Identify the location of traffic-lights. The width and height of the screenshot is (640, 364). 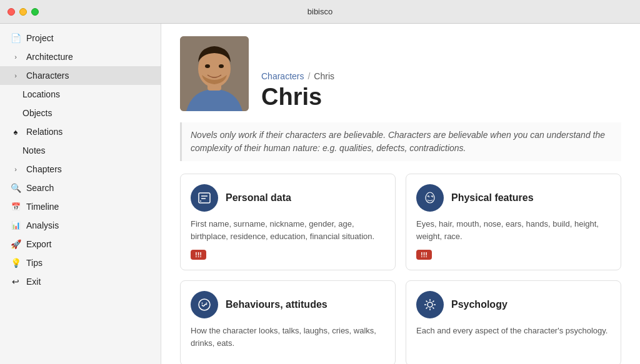
(23, 12).